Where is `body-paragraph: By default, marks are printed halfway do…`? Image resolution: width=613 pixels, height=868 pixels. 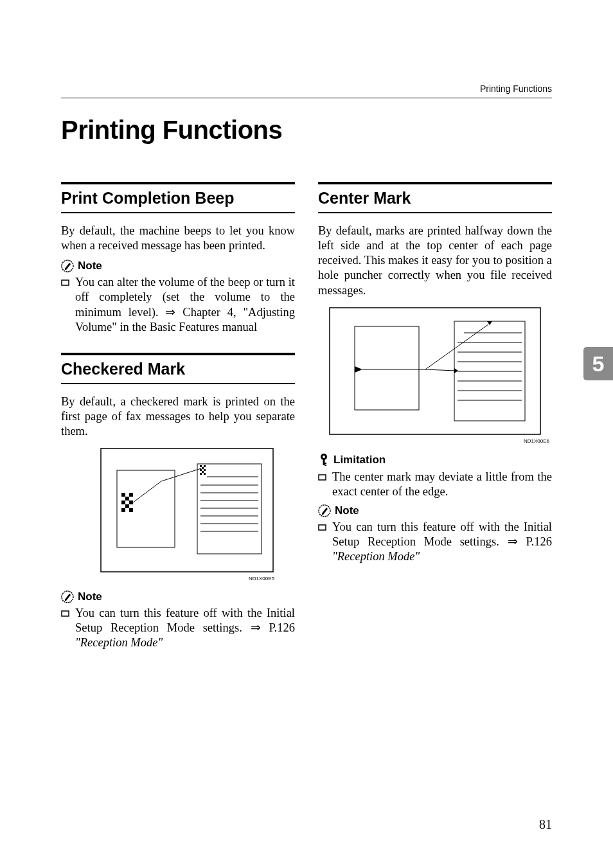 body-paragraph: By default, marks are printed halfway do… is located at coordinates (435, 261).